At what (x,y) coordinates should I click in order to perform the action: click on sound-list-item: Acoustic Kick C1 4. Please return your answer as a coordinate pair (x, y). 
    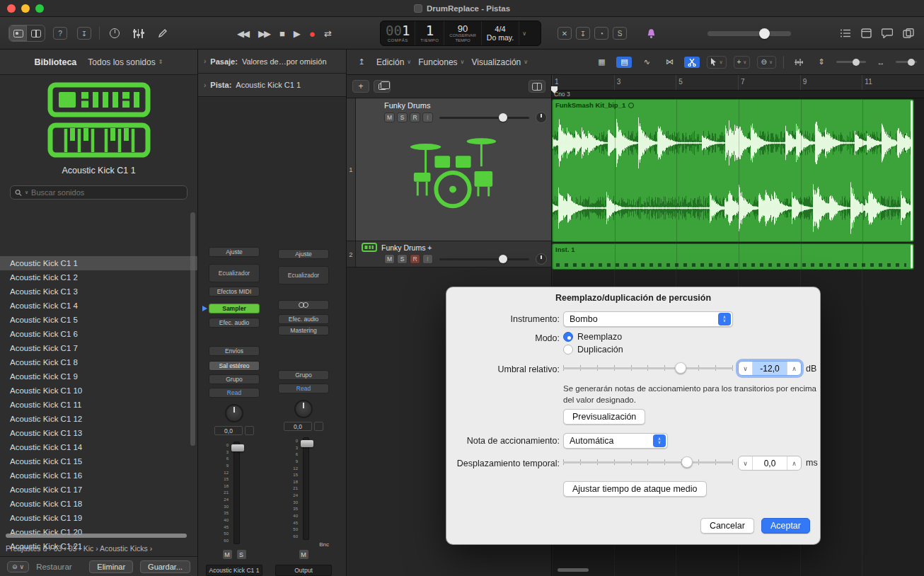
    Looking at the image, I should click on (99, 306).